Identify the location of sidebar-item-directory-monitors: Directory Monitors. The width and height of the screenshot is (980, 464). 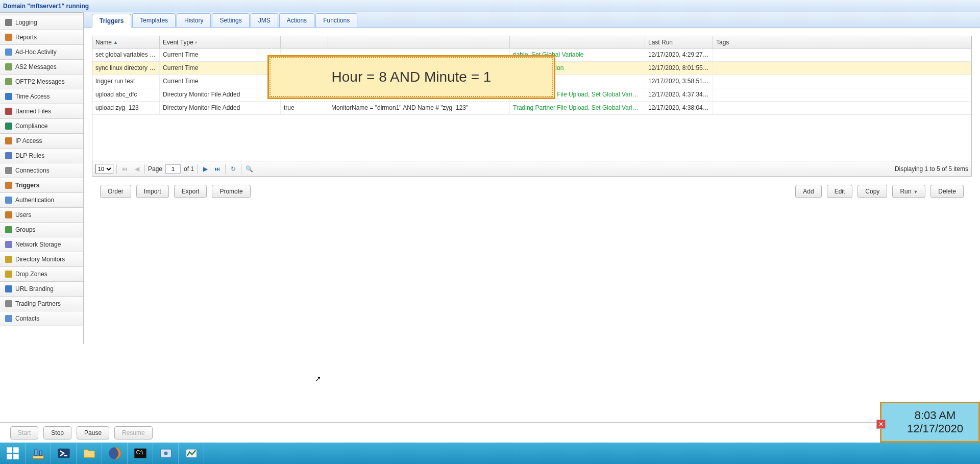
(42, 259).